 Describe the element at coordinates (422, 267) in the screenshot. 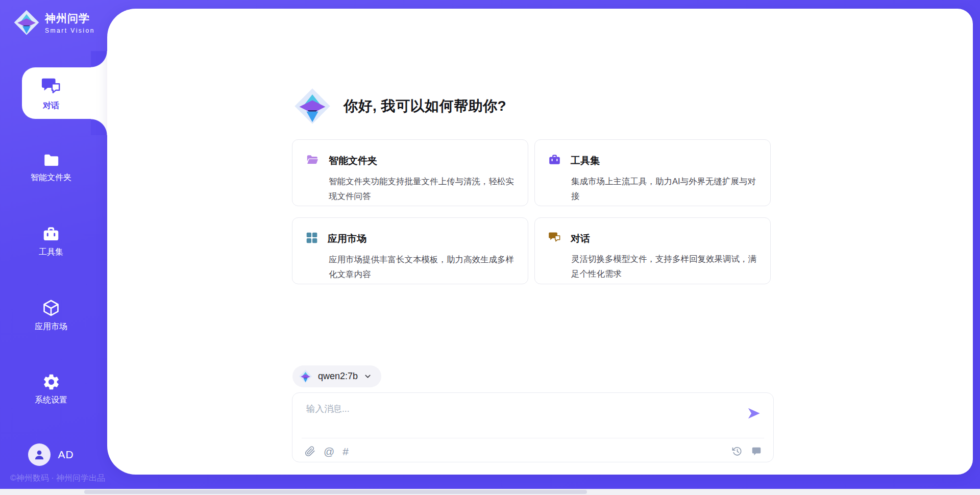

I see `card-description: 应用市场提供丰富长文本模板，助力高效生成多样化文章内容` at that location.